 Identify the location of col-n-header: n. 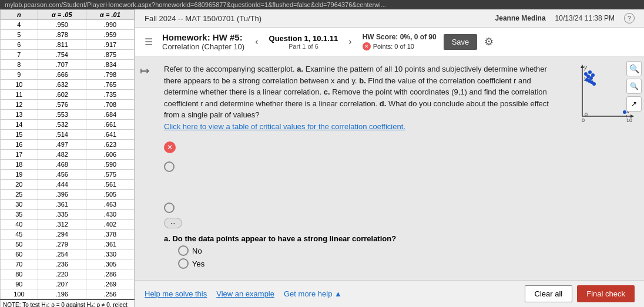
(19, 15).